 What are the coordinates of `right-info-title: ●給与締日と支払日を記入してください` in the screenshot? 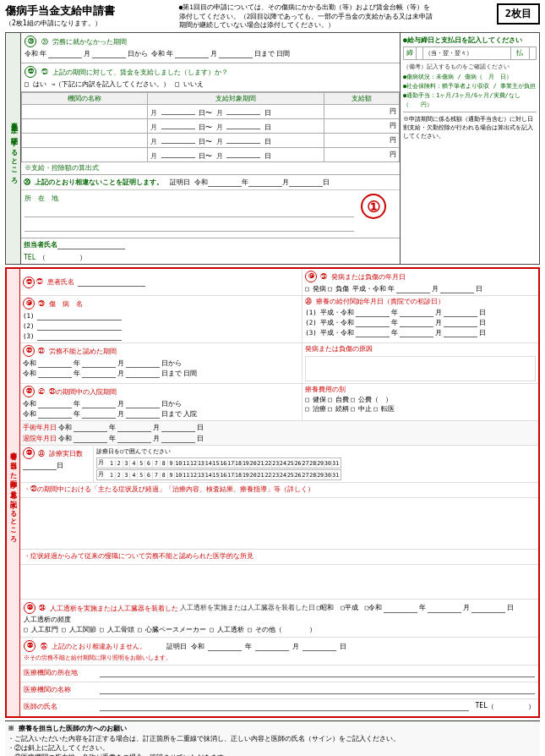 It's located at (470, 41).